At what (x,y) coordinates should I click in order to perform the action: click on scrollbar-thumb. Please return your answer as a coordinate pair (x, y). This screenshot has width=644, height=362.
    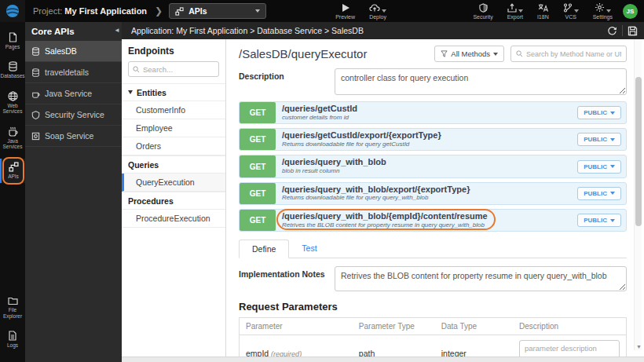
    Looking at the image, I should click on (639, 152).